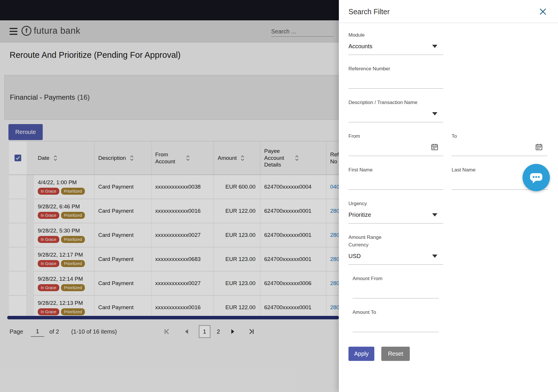  I want to click on module-label: Module, so click(396, 35).